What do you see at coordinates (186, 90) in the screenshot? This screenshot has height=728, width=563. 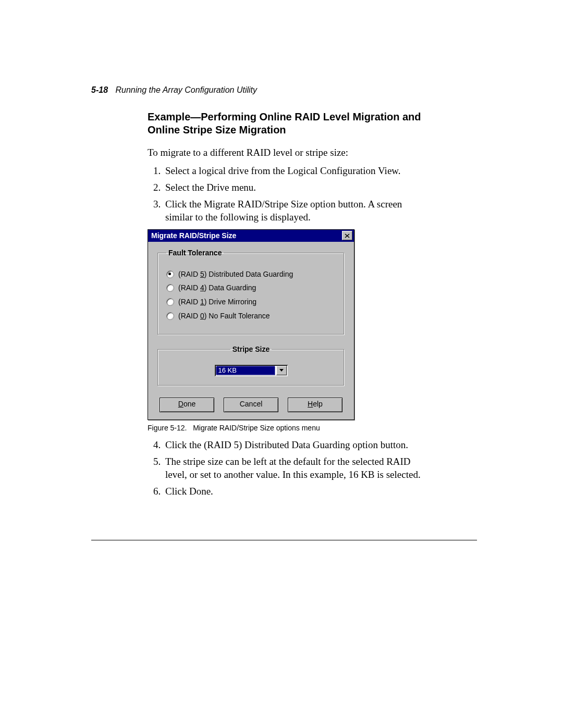 I see `running-title: Running the Array Configuration Utility` at bounding box center [186, 90].